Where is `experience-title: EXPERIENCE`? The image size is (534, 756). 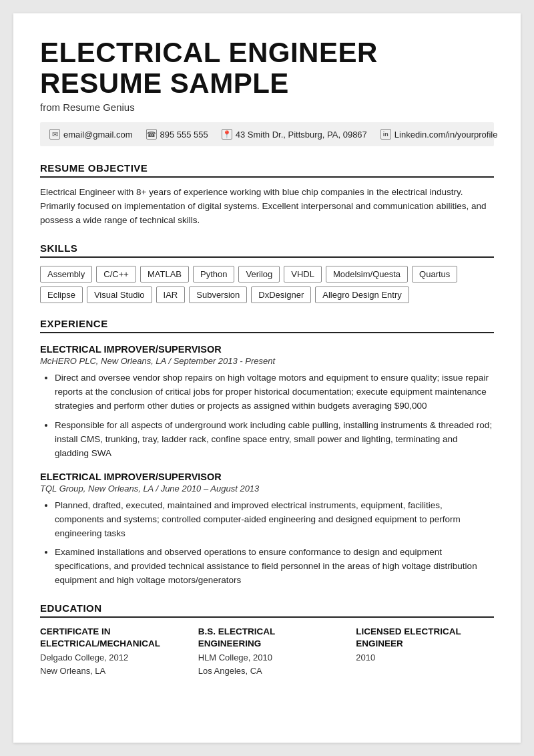 experience-title: EXPERIENCE is located at coordinates (267, 326).